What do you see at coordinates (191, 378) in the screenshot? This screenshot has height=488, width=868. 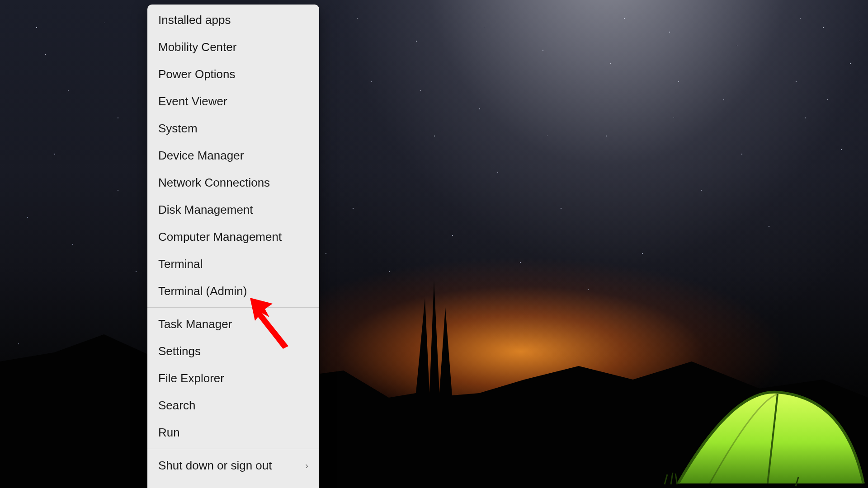 I see `menu-item-label: File Explorer` at bounding box center [191, 378].